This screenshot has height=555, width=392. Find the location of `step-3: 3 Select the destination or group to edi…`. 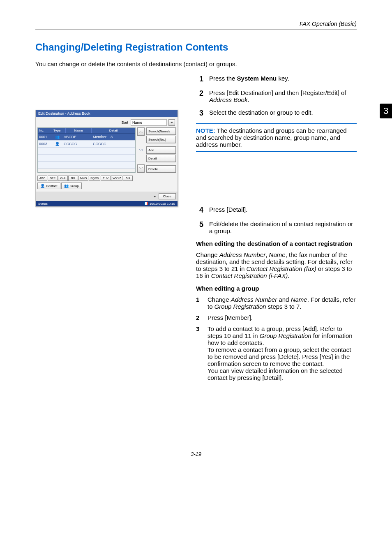

step-3: 3 Select the destination or group to edi… is located at coordinates (276, 113).